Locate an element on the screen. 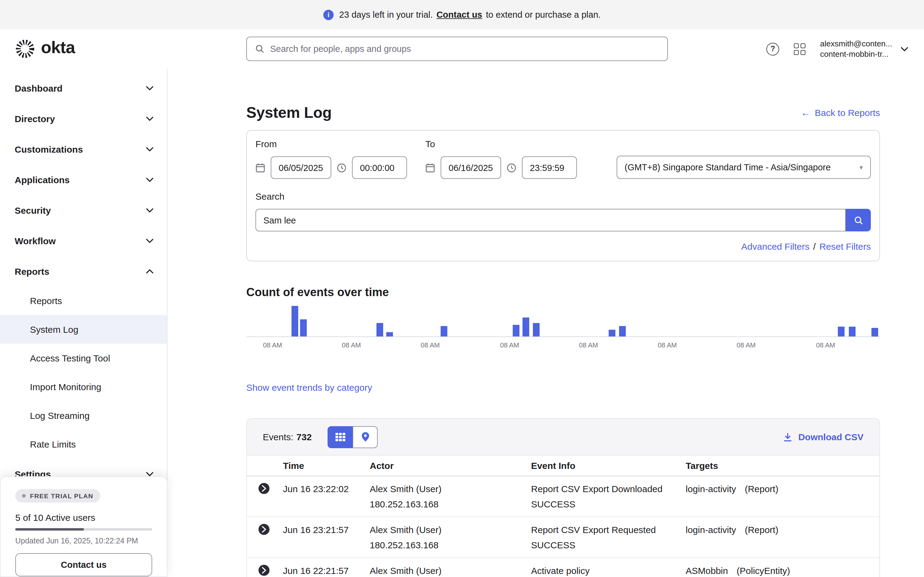 The height and width of the screenshot is (577, 924). trial-plan-card: FREE TRIAL PLAN 5 of 10 Active users Upd… is located at coordinates (84, 527).